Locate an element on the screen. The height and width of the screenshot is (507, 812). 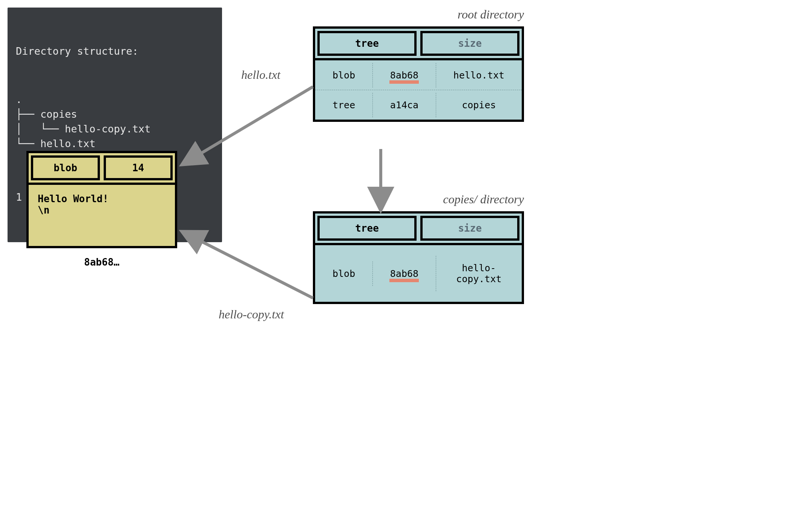
root-tree-row: tree a14ca copies is located at coordinates (418, 105).